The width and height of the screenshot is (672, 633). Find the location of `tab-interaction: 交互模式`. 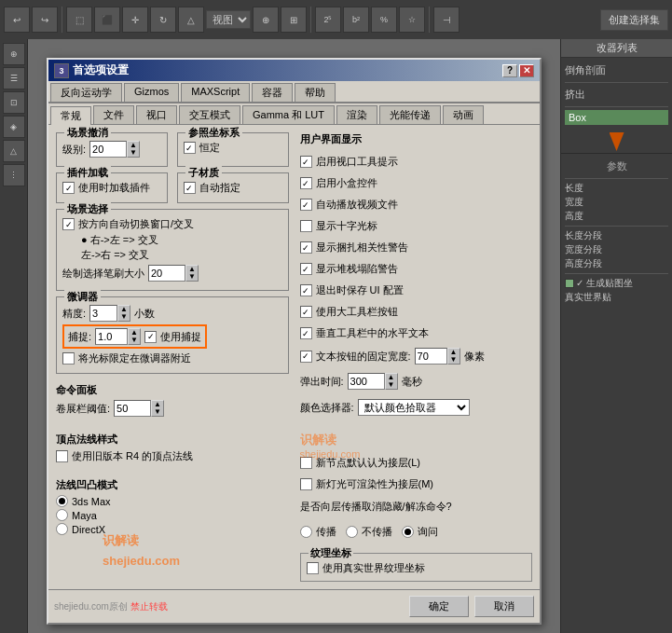

tab-interaction: 交互模式 is located at coordinates (210, 115).